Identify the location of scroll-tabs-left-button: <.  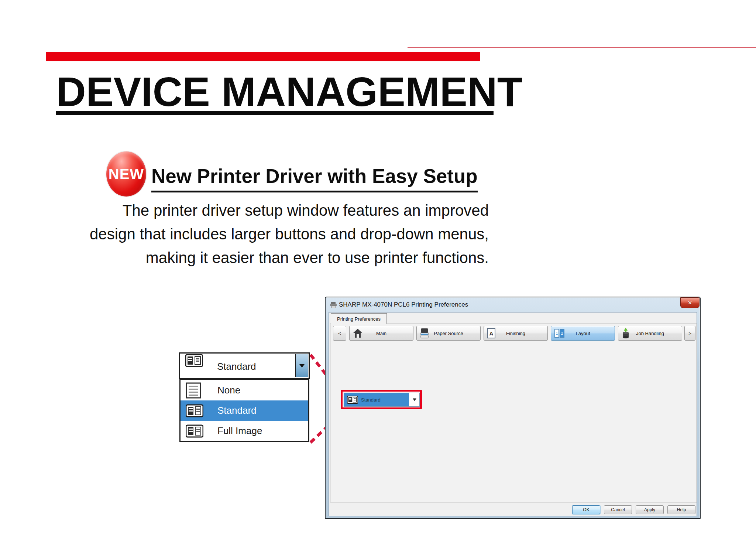
(340, 333).